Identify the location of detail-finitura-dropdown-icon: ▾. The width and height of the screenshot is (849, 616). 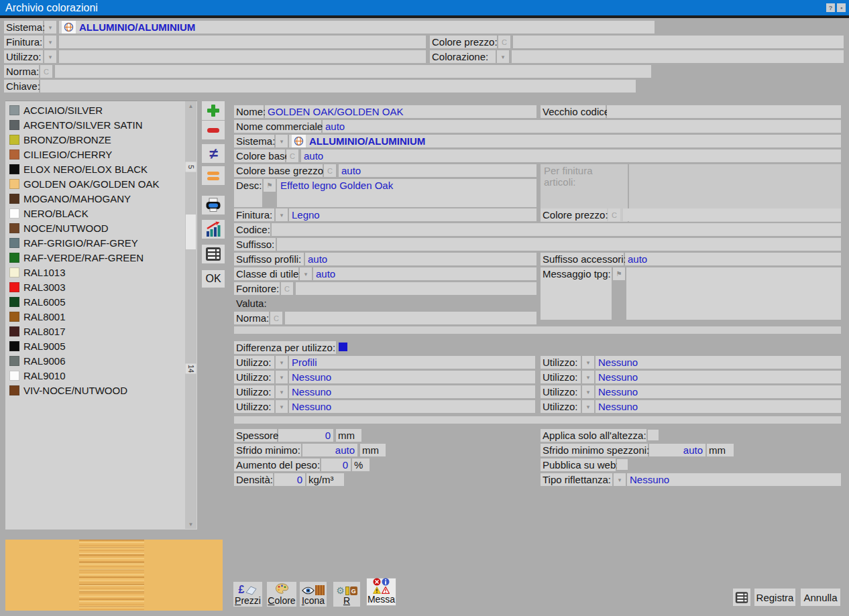
(282, 214).